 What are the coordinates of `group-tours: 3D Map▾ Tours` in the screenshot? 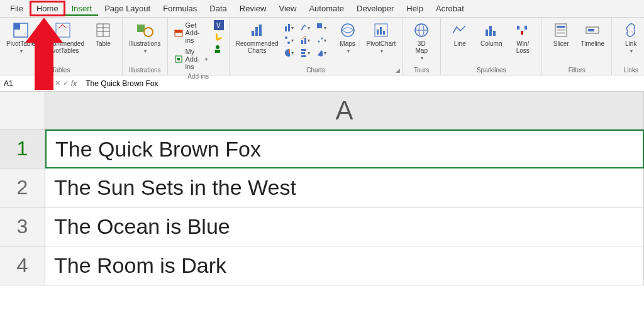 It's located at (421, 47).